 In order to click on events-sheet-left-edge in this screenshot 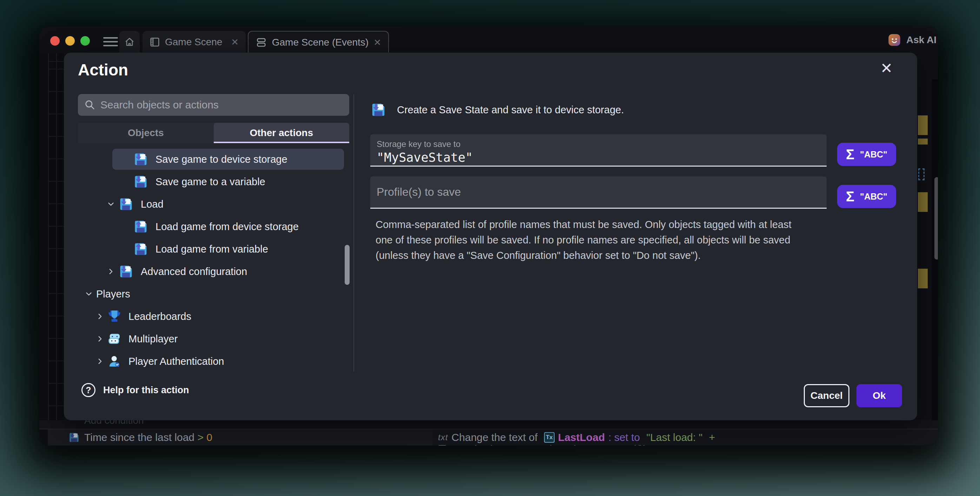, I will do `click(52, 237)`.